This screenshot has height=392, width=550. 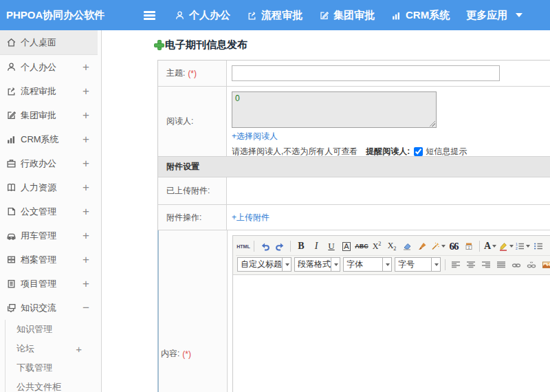 I want to click on readers-label: 阅读人:, so click(x=192, y=121).